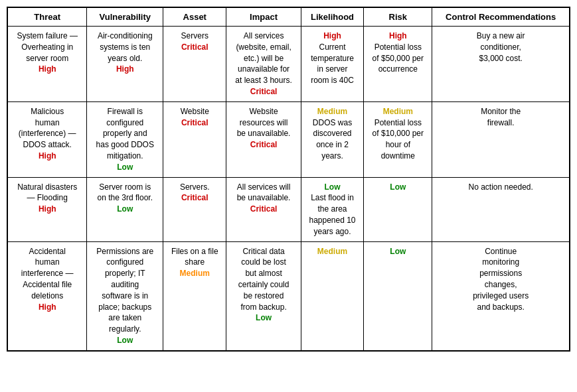 The image size is (577, 392). What do you see at coordinates (332, 17) in the screenshot?
I see `col-header-likelihood: Likelihood` at bounding box center [332, 17].